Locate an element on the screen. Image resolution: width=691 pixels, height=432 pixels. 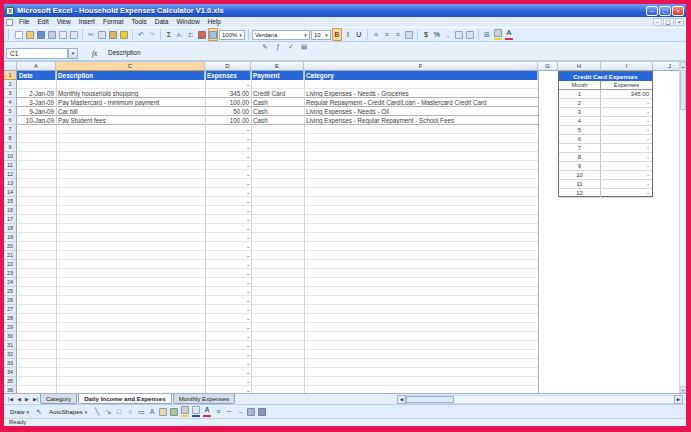
menu-file: File is located at coordinates (24, 22).